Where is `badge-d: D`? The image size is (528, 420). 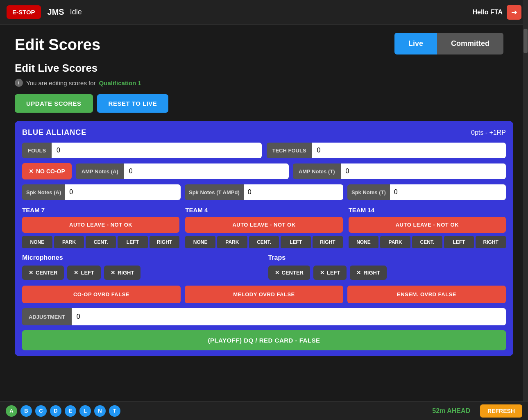
badge-d: D is located at coordinates (56, 411).